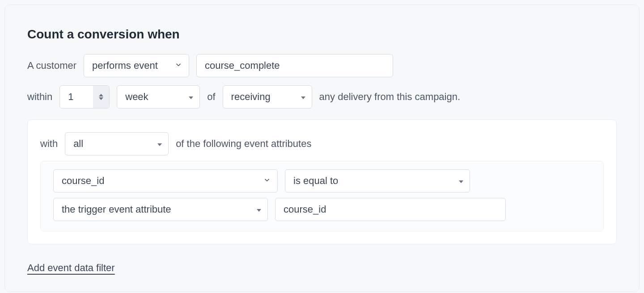 This screenshot has height=293, width=644. I want to click on duration-count-value: 1, so click(71, 97).